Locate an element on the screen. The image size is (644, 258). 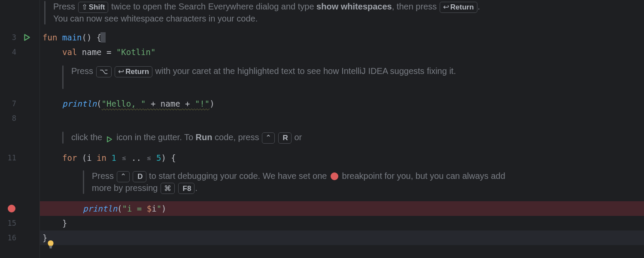
run-icon is located at coordinates (109, 138).